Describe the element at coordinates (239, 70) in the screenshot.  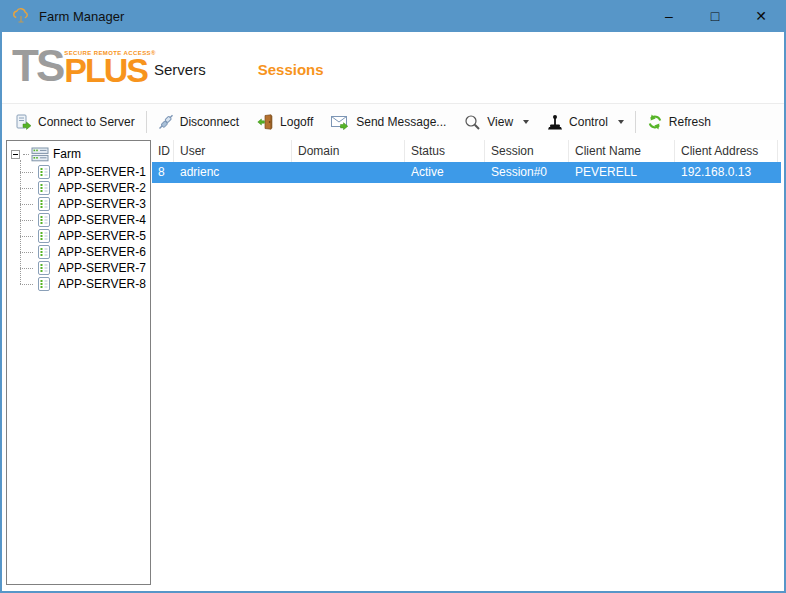
I see `main-tabs: Servers Sessions` at that location.